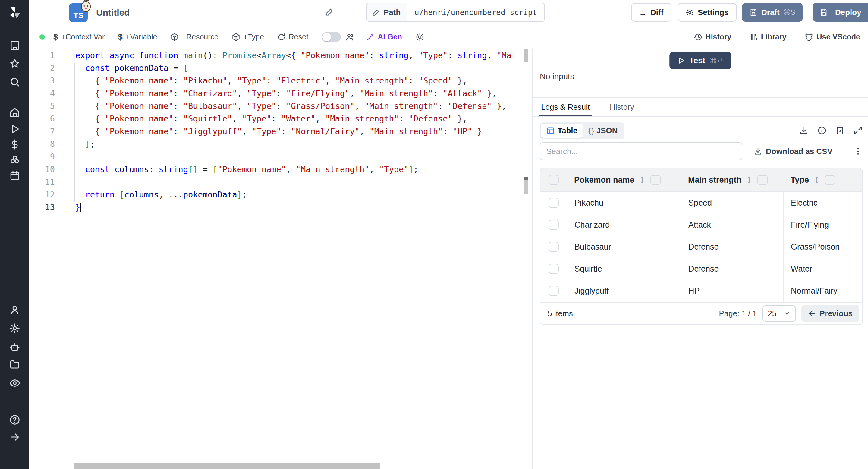 Image resolution: width=868 pixels, height=469 pixels. Describe the element at coordinates (551, 131) in the screenshot. I see `table-icon` at that location.